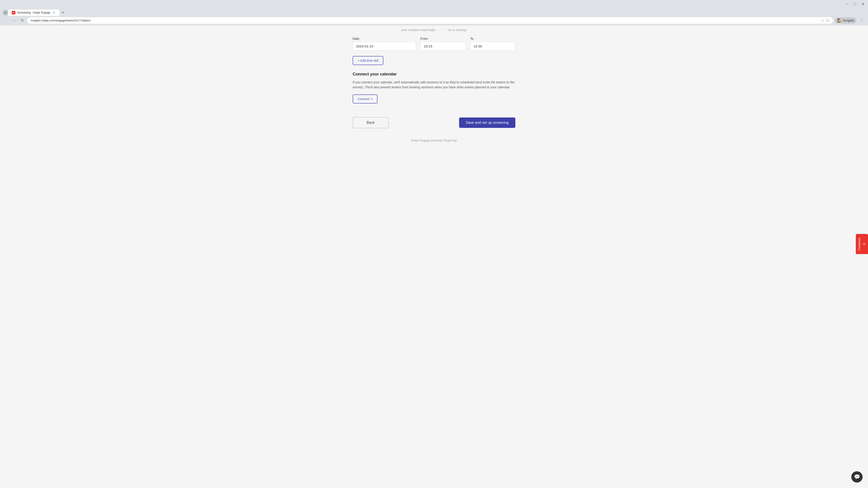 This screenshot has height=488, width=868. I want to click on feedback-icon: ✉, so click(865, 244).